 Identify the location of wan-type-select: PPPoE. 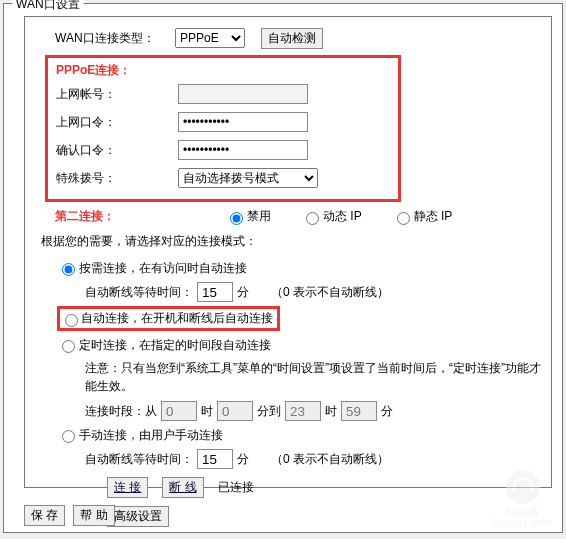
(210, 38).